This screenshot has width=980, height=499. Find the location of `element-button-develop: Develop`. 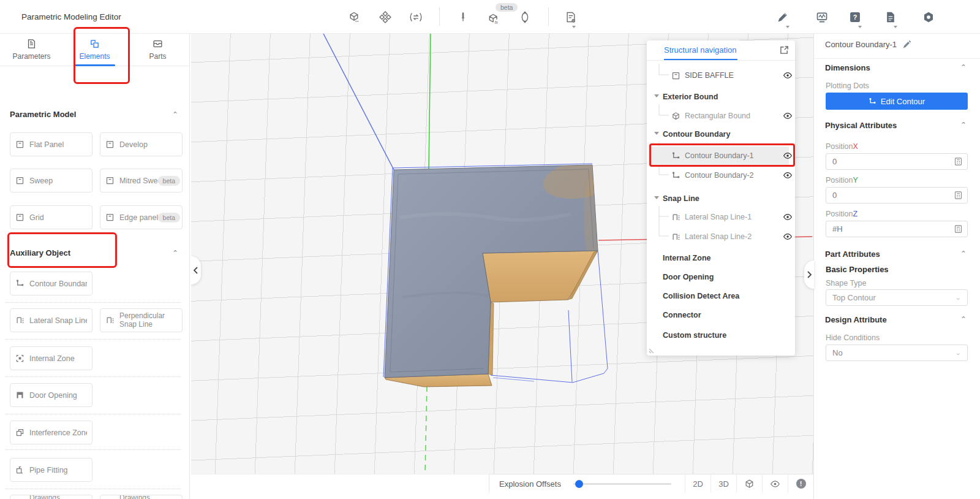

element-button-develop: Develop is located at coordinates (141, 145).